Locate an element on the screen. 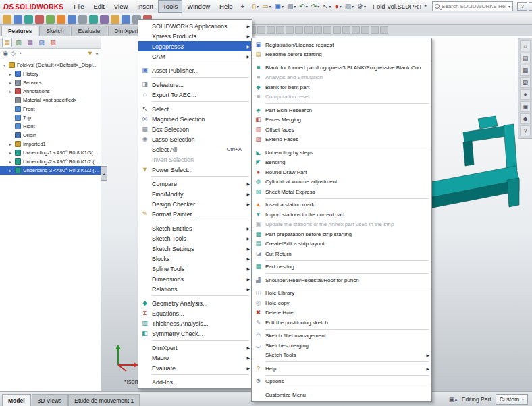  tools-menu-item-relations: Relations▶ is located at coordinates (195, 289).